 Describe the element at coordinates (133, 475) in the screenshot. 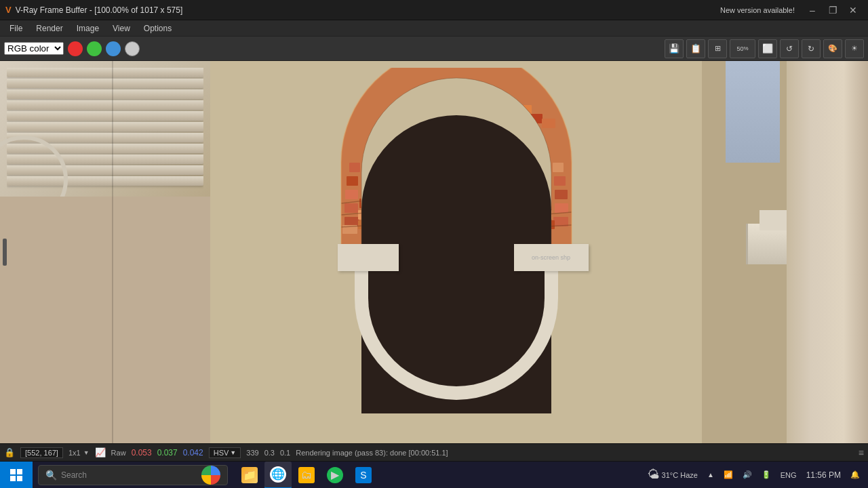

I see `taskbar-search: 🔍 Search` at that location.